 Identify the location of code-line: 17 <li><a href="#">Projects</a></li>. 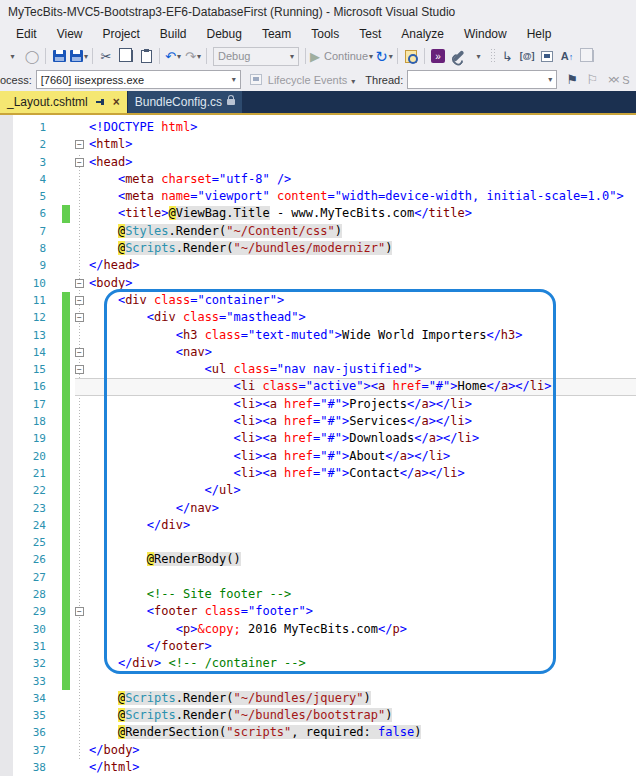
(318, 404).